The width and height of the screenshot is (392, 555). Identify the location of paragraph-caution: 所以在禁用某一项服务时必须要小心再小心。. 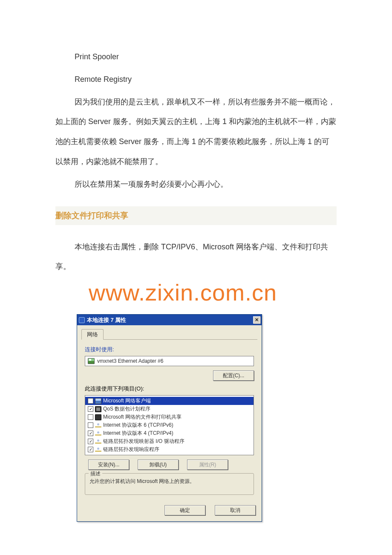
(196, 184).